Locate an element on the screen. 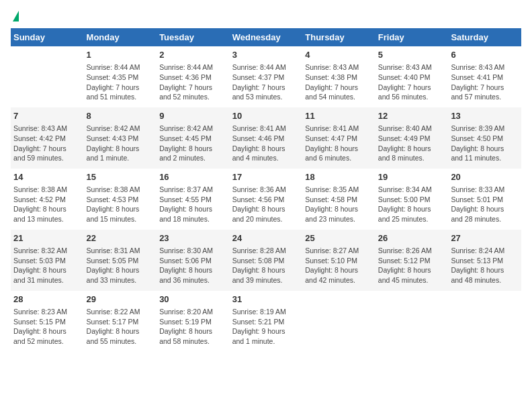  week-row-5: 28Sunrise: 8:23 AMSunset: 5:15 PMDayligh… is located at coordinates (266, 321).